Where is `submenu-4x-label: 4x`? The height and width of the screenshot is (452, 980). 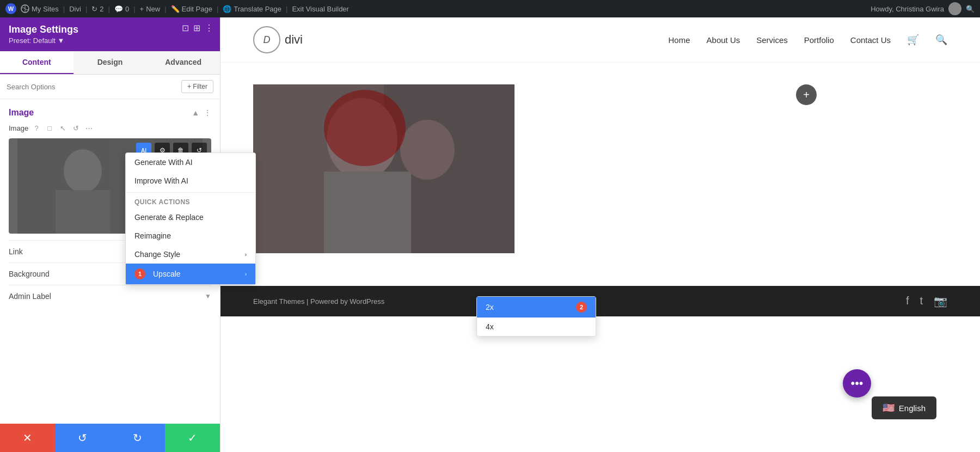 submenu-4x-label: 4x is located at coordinates (490, 327).